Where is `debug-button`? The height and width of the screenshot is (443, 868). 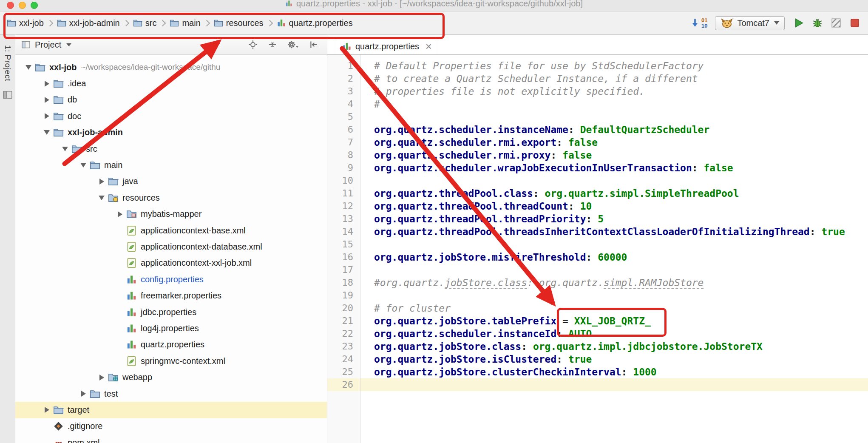 debug-button is located at coordinates (817, 23).